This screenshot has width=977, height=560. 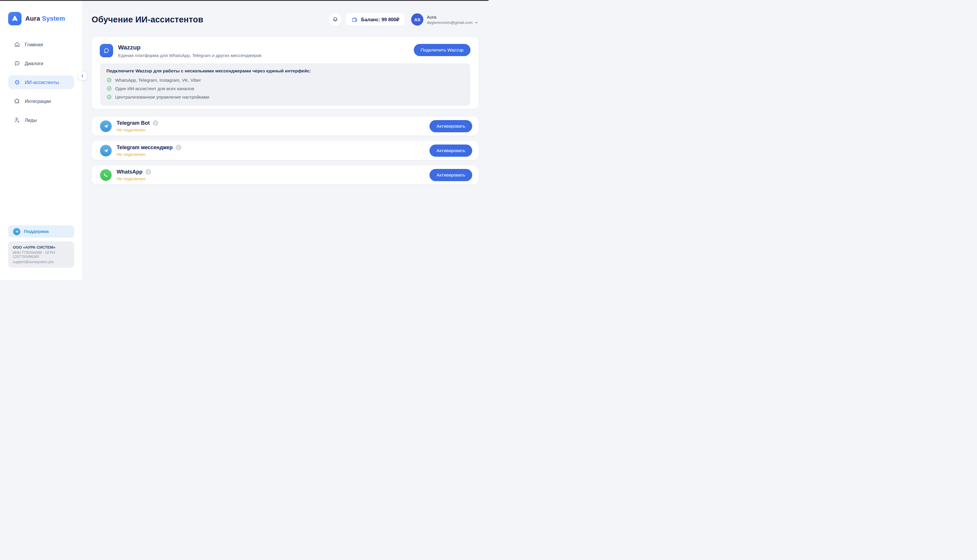 I want to click on feature-text: Один ИИ-ассистент для всех каналов, so click(x=155, y=88).